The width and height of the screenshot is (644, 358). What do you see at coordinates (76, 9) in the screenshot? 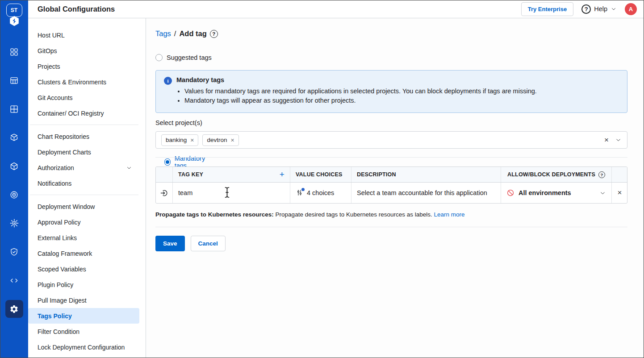
I see `page-title: Global Configurations` at bounding box center [76, 9].